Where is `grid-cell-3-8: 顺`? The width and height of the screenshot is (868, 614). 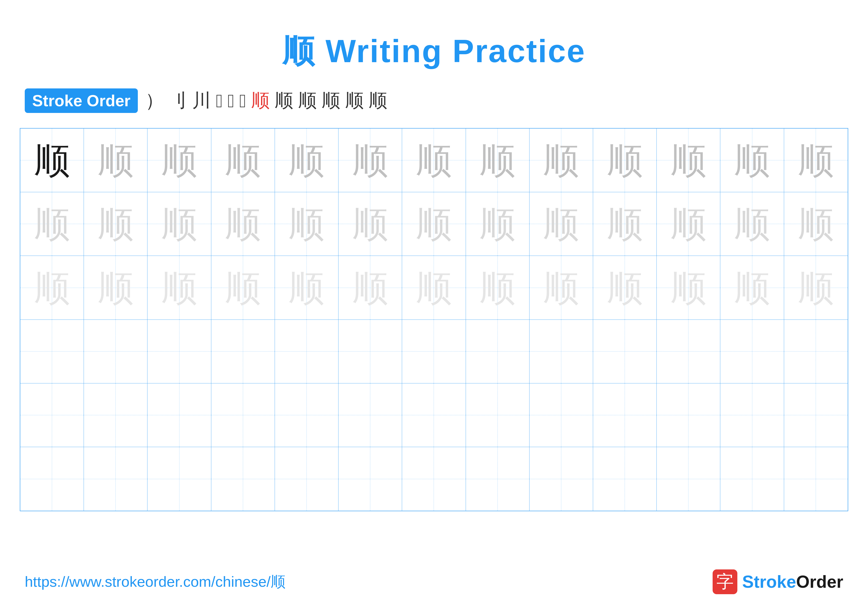
grid-cell-3-8: 顺 is located at coordinates (498, 288).